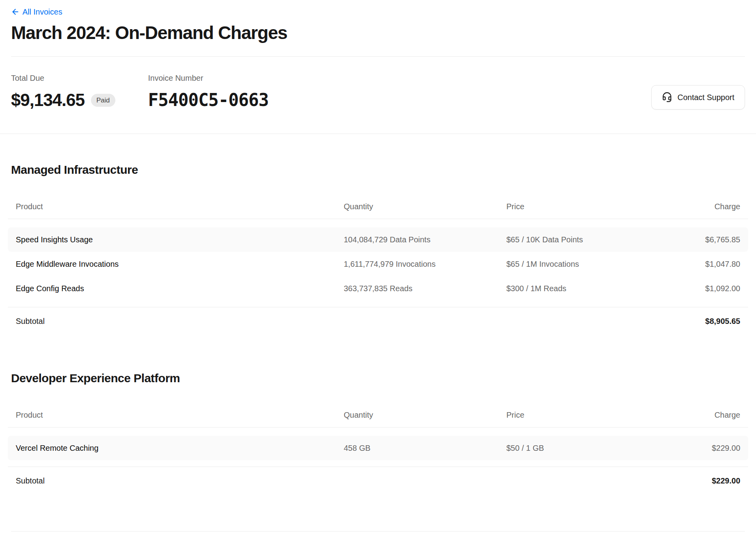 Image resolution: width=756 pixels, height=541 pixels. I want to click on price-cell: $65 / 1M Invocations, so click(606, 264).